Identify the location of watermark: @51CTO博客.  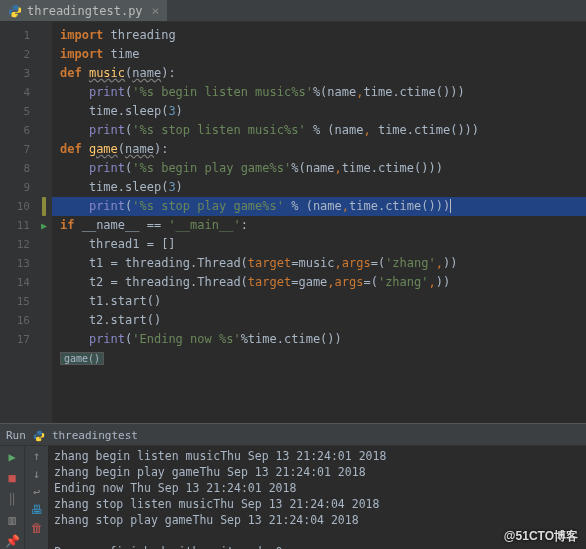
(541, 536).